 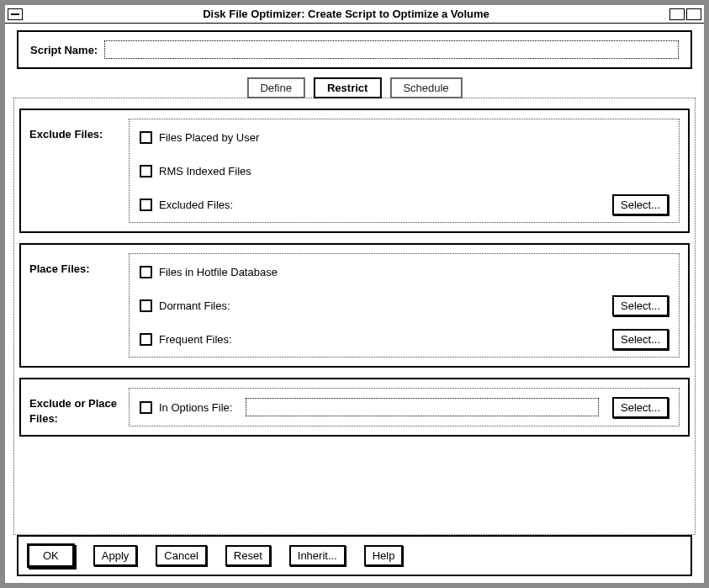 What do you see at coordinates (355, 88) in the screenshot?
I see `tab-strip: Define Restrict Schedule` at bounding box center [355, 88].